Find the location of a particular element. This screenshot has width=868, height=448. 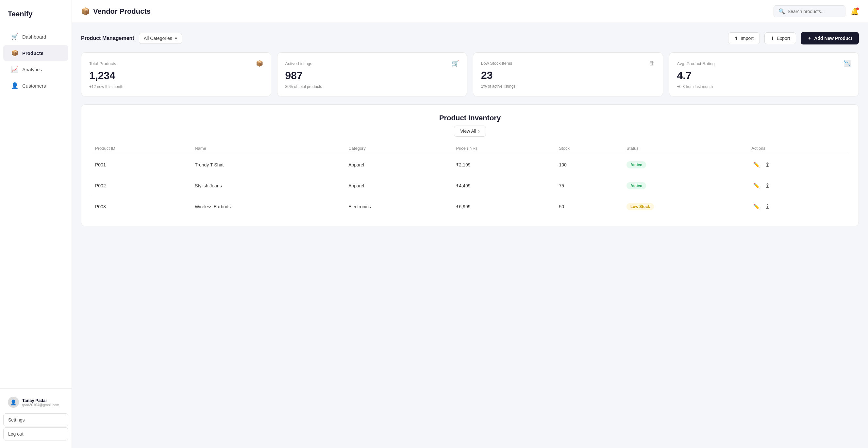

delete-button-1: 🗑 is located at coordinates (768, 186).